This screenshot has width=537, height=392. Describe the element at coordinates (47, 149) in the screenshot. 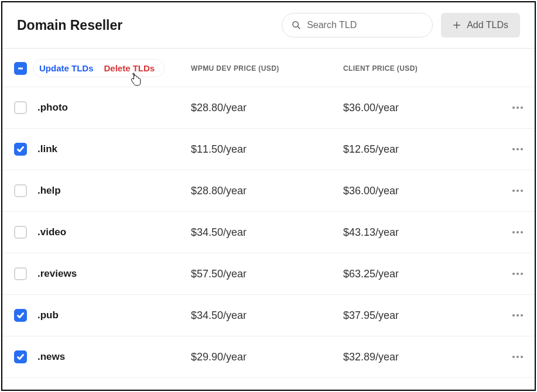

I see `tld-name: .link` at that location.